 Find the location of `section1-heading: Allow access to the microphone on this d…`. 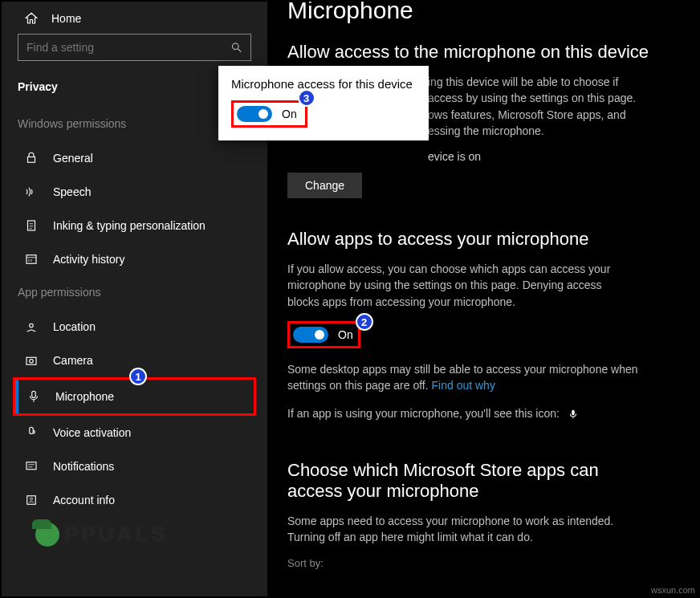

section1-heading: Allow access to the microphone on this d… is located at coordinates (483, 52).